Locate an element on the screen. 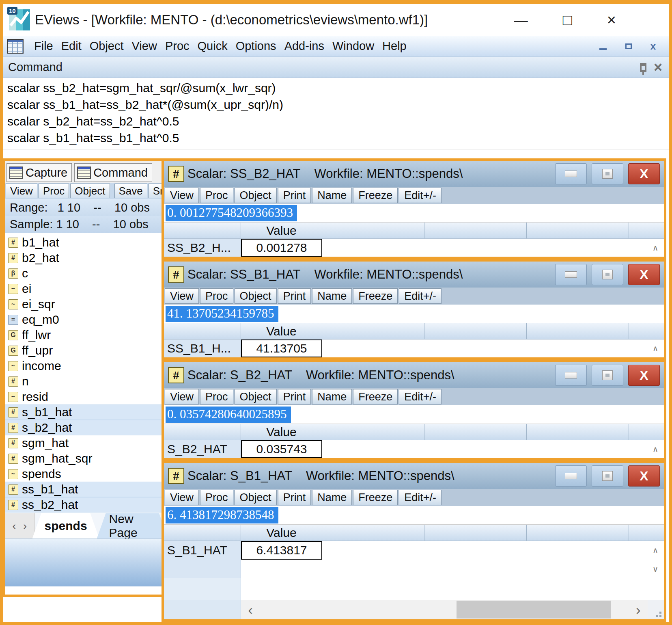 The width and height of the screenshot is (672, 625). list-item: ~ei is located at coordinates (86, 289).